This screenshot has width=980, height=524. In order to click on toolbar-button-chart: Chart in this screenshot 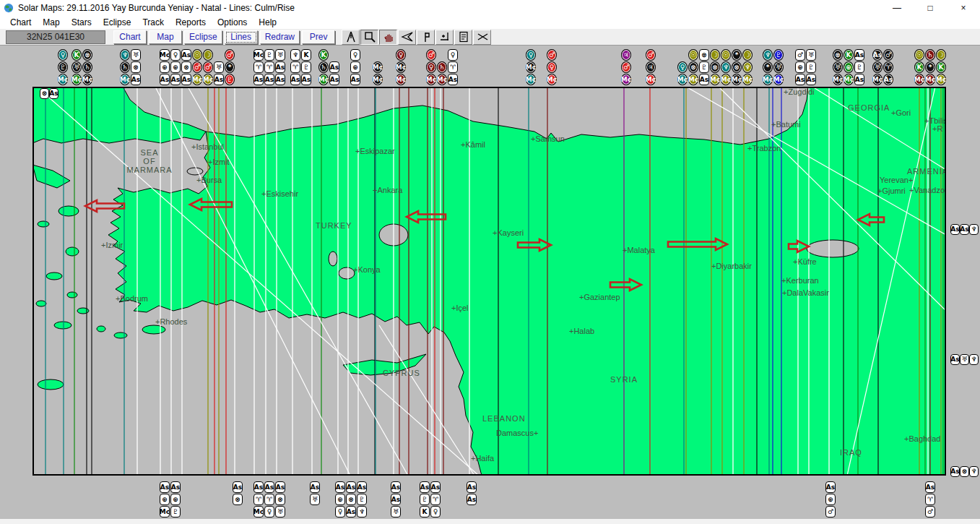, I will do `click(130, 38)`.